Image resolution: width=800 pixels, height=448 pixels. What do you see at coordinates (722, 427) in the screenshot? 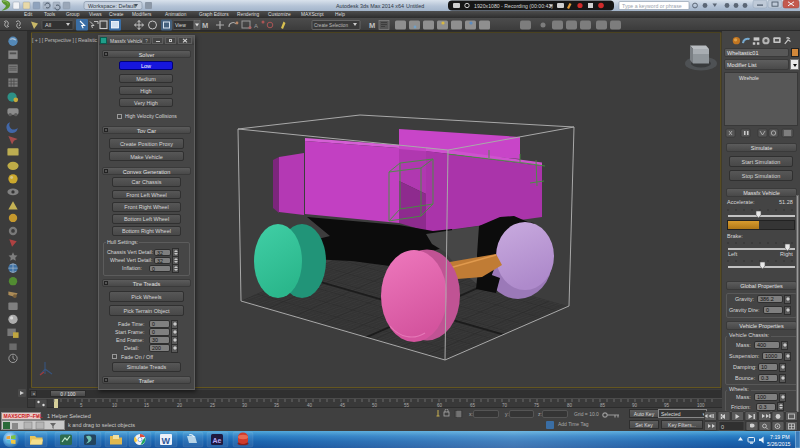
I see `svg-text: 0` at bounding box center [722, 427].